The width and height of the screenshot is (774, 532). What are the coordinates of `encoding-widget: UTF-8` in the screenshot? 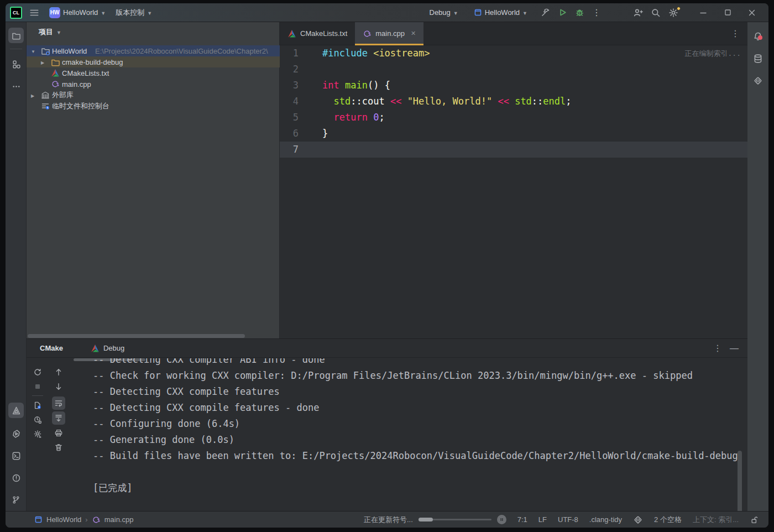 It's located at (568, 520).